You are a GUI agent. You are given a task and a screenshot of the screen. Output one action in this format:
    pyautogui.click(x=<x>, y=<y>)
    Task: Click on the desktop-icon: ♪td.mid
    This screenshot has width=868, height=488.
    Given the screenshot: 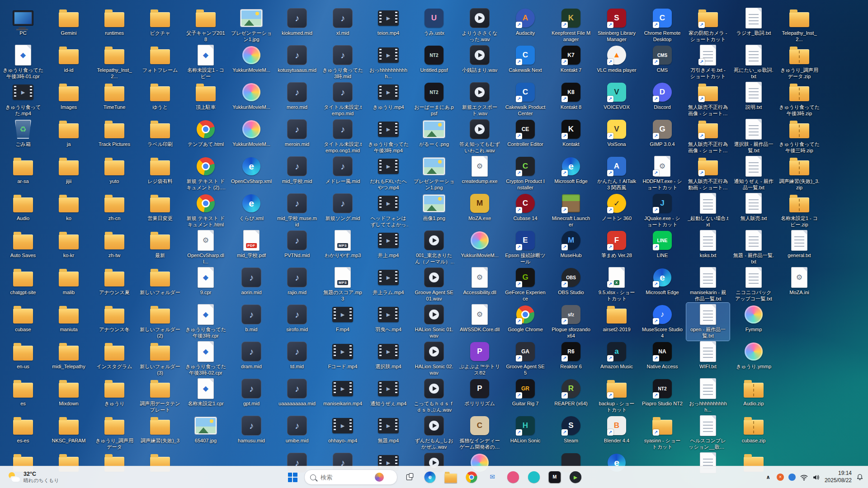 What is the action you would take?
    pyautogui.click(x=297, y=356)
    